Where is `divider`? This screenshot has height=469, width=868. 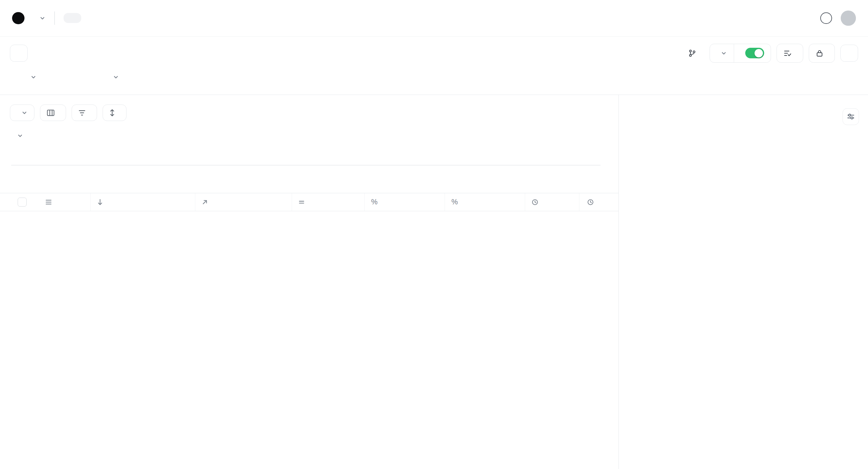 divider is located at coordinates (55, 18).